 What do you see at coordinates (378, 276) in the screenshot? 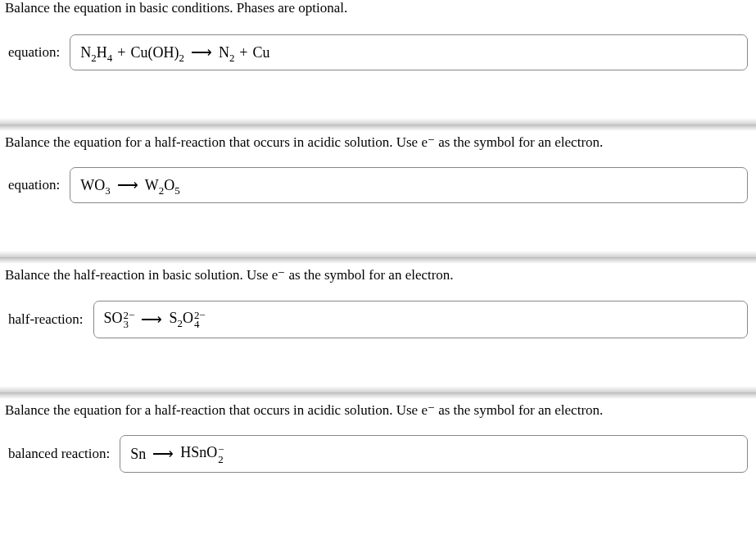
I see `question-3-prompt: Balance the half-reaction in basic solut…` at bounding box center [378, 276].